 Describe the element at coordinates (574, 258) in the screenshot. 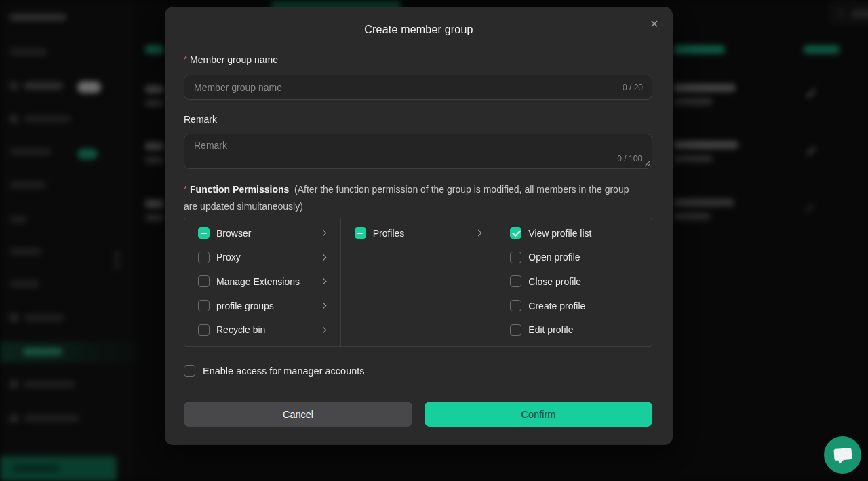

I see `permission-item: Open profile` at that location.